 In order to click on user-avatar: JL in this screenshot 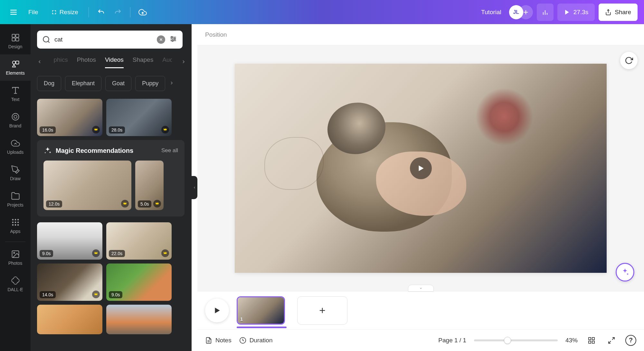, I will do `click(516, 12)`.